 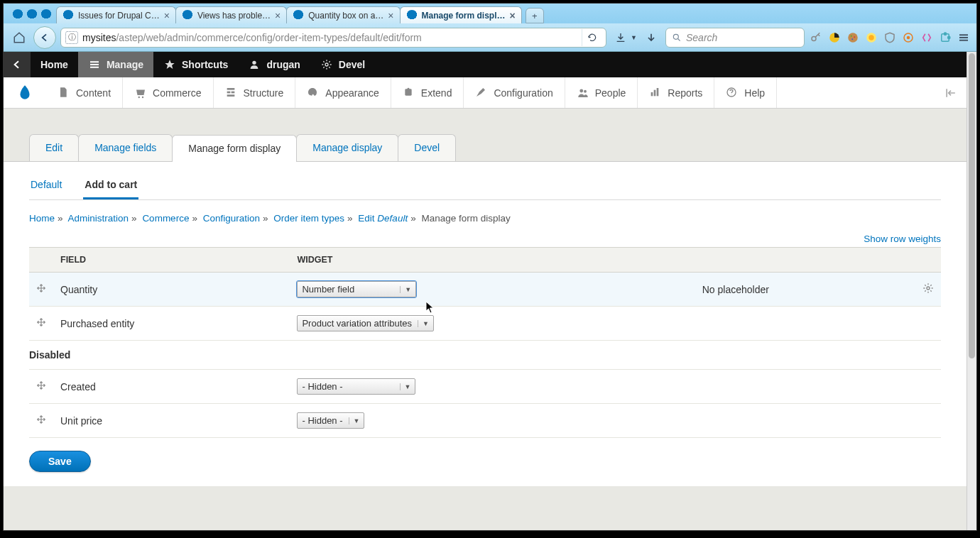 I want to click on breadcrumb-home: Home, so click(x=42, y=219).